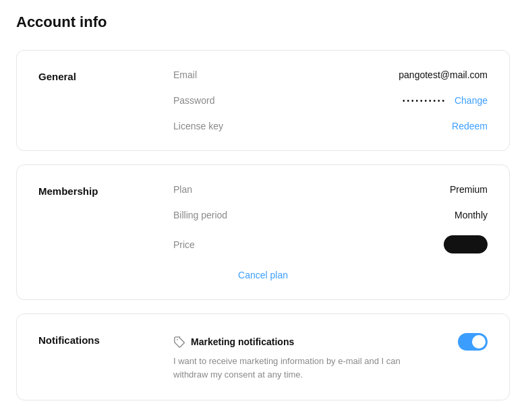  I want to click on tag-icon, so click(179, 342).